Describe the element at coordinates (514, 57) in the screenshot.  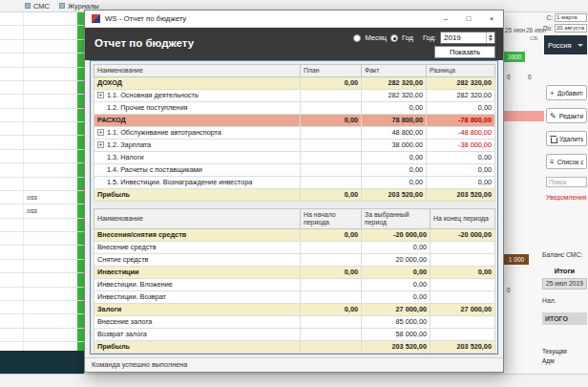
I see `grid-green-cell: 3600` at that location.